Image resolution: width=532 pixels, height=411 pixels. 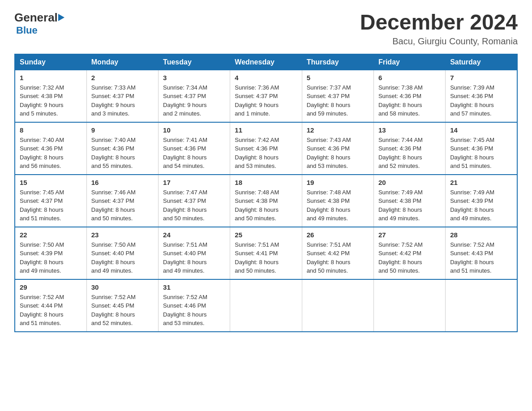 I want to click on day-info: Sunrise: 7:48 AMSunset: 4:38 PMDaylight:…, so click(x=266, y=206).